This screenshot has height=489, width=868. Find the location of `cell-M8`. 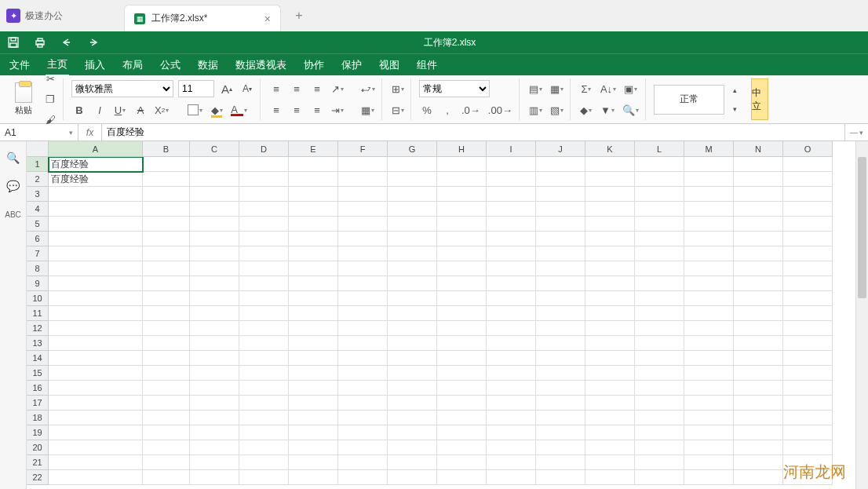

cell-M8 is located at coordinates (709, 268).